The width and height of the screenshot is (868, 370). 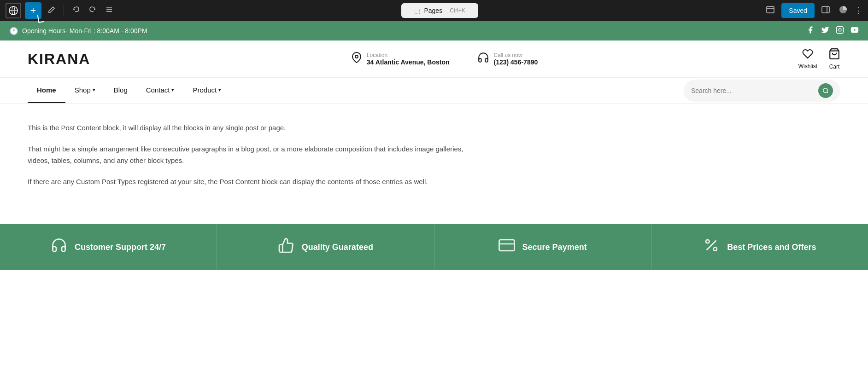 I want to click on location-info: Location 34 Atlantic Avenue, Boston, so click(x=400, y=59).